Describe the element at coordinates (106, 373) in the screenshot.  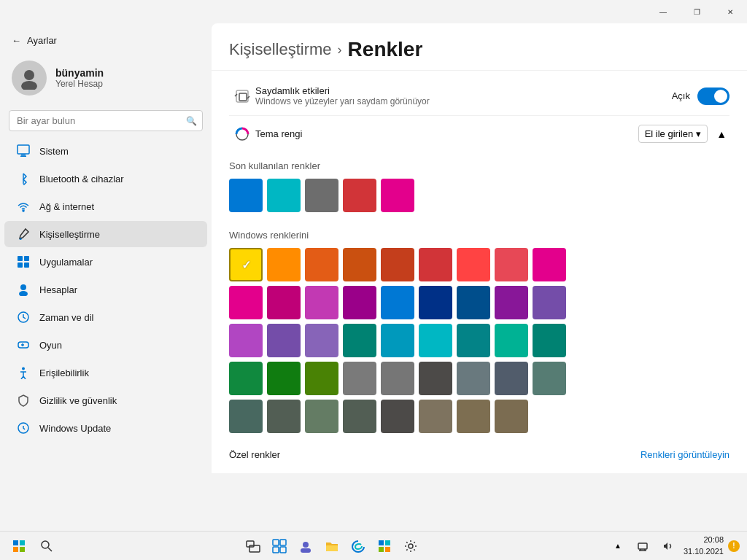
I see `nav-item-erisim: Erişilebilirlik` at that location.